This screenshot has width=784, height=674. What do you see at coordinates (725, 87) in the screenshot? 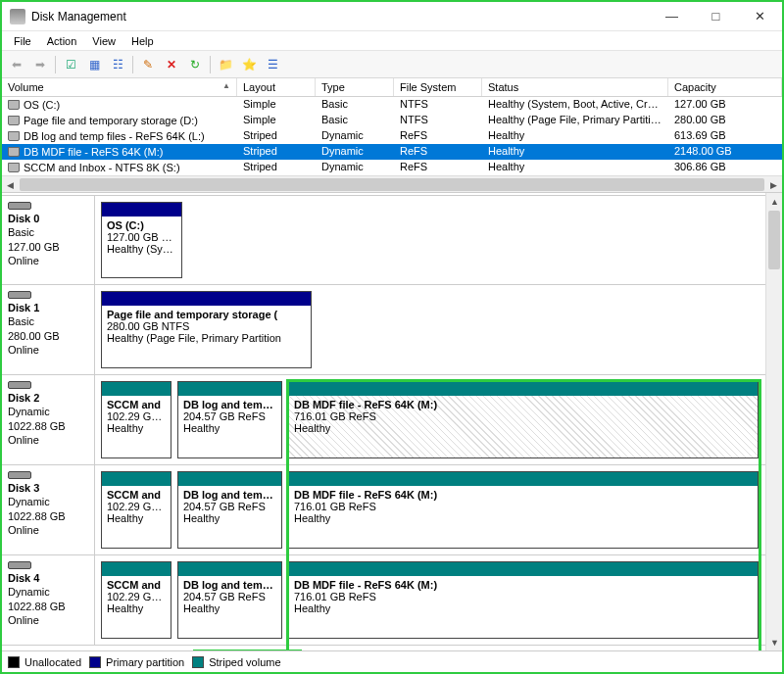
I see `col-capacity: Capacity` at bounding box center [725, 87].